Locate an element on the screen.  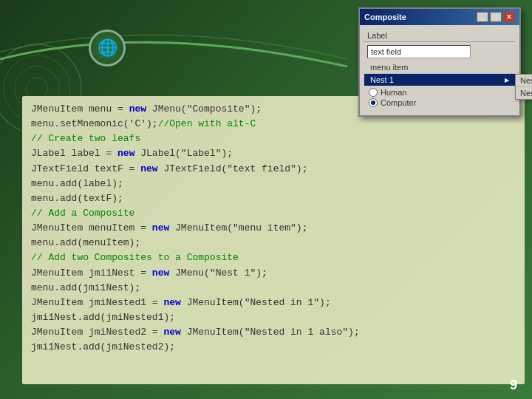
swing-window: Composite _ □ ✕ Label menu item is located at coordinates (440, 62).